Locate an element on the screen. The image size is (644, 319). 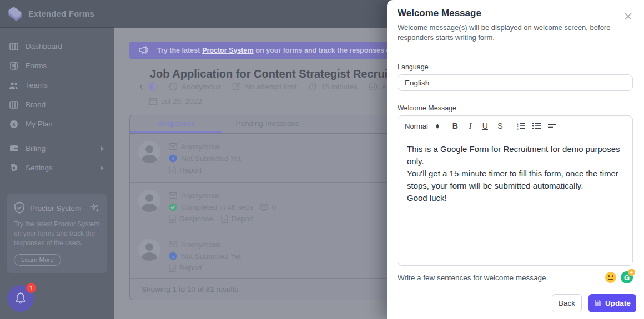
helper-row: Write a few sentences for welcome messag… is located at coordinates (515, 277).